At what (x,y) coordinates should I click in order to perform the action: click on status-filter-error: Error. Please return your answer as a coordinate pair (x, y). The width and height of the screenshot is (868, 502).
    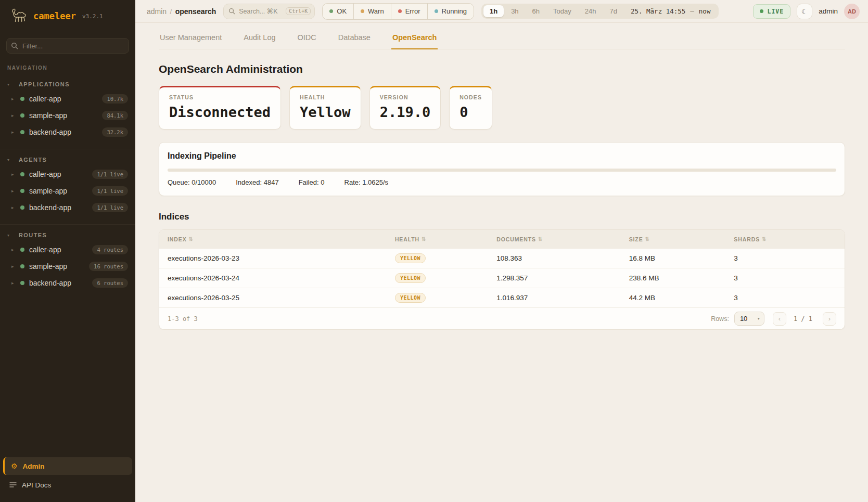
    Looking at the image, I should click on (409, 11).